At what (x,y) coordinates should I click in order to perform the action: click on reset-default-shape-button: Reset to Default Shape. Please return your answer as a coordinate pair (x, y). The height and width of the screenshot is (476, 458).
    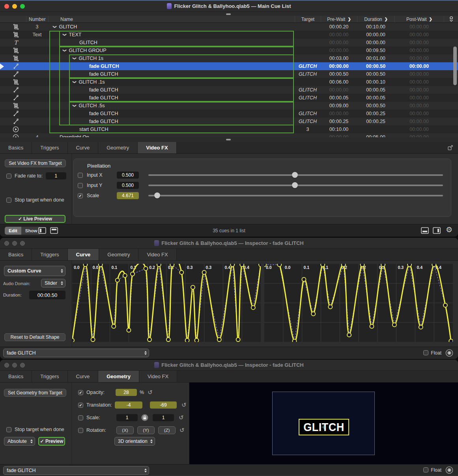
    Looking at the image, I should click on (35, 337).